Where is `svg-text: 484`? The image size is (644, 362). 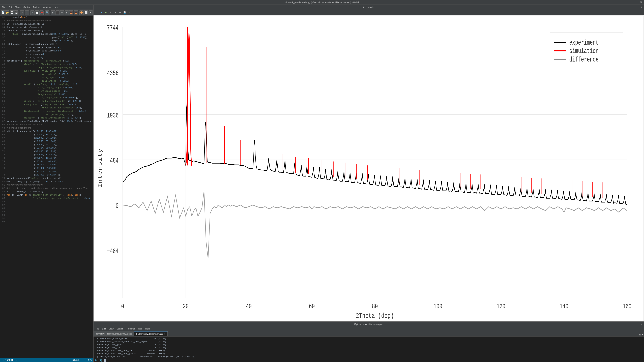
svg-text: 484 is located at coordinates (114, 161).